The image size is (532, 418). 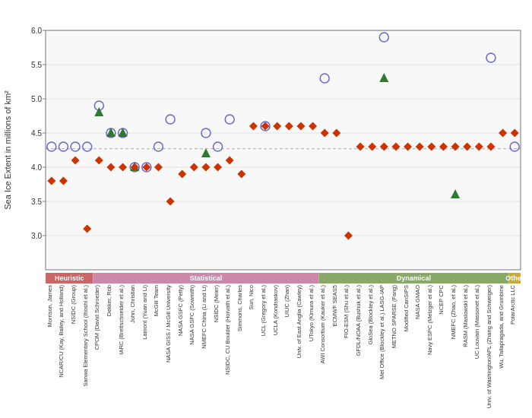 I want to click on svg-text: 3.5, so click(x=36, y=202).